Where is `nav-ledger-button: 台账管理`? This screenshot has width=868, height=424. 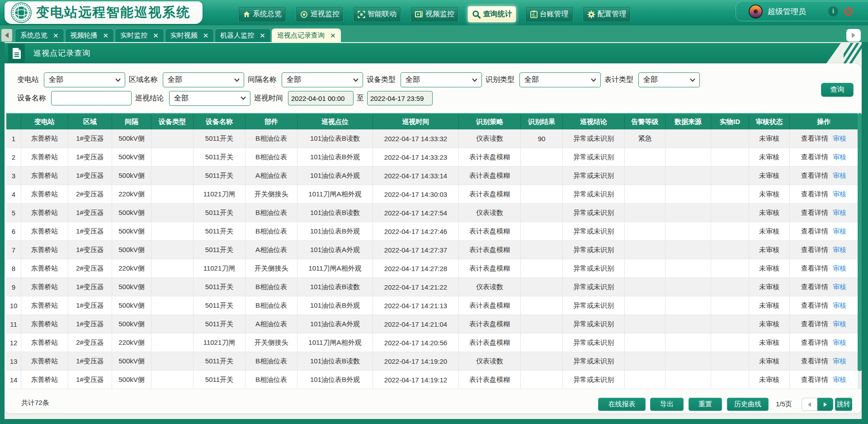 nav-ledger-button: 台账管理 is located at coordinates (549, 14).